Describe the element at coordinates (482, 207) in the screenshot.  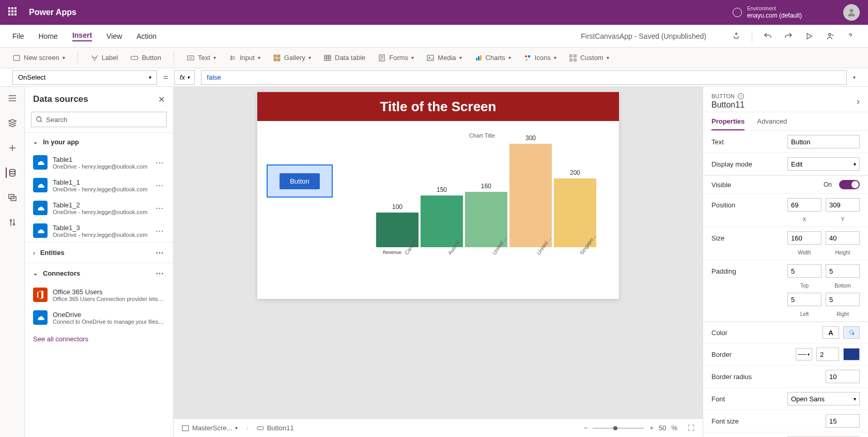
I see `bar-chart: Chart Title Revenue 100Canada150Austral.…` at that location.